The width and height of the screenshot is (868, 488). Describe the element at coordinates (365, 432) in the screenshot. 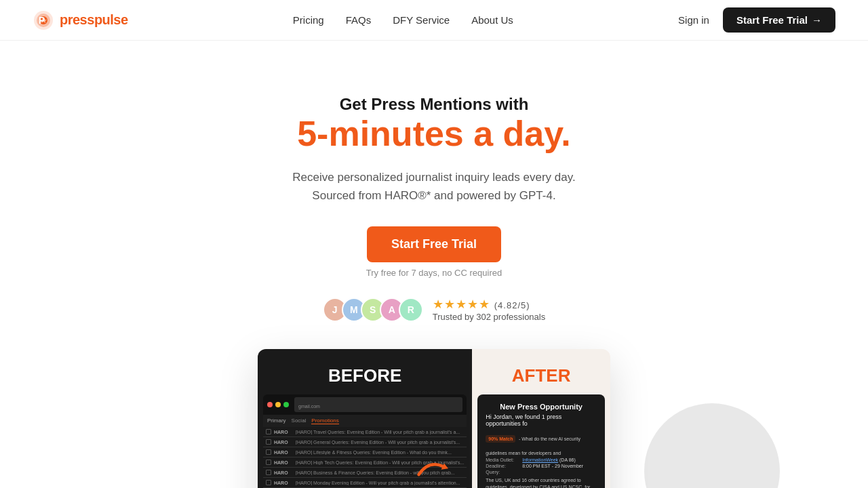

I see `list-item: HARO [HARO] Travel Queries: Evening Edit…` at that location.